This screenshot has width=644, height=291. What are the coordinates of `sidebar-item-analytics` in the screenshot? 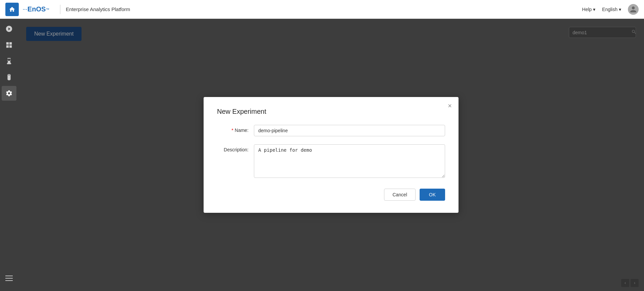 It's located at (9, 29).